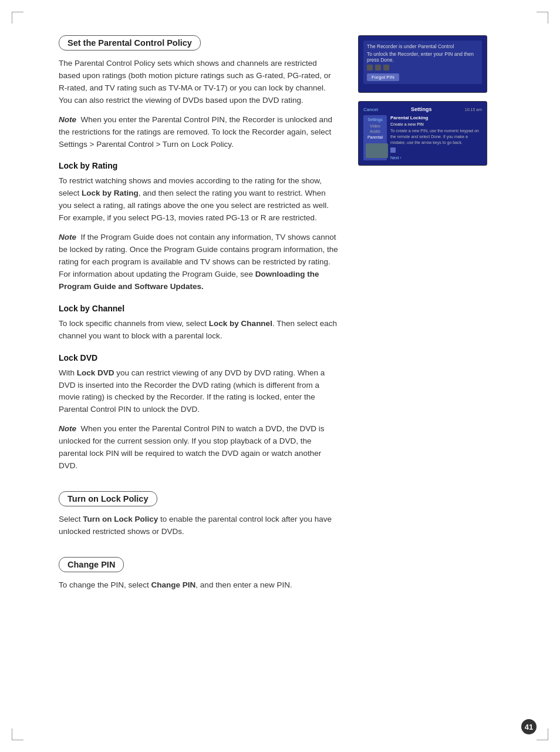 The height and width of the screenshot is (752, 560). Describe the element at coordinates (436, 125) in the screenshot. I see `screen2-create-pin-title: Create a new PIN` at that location.